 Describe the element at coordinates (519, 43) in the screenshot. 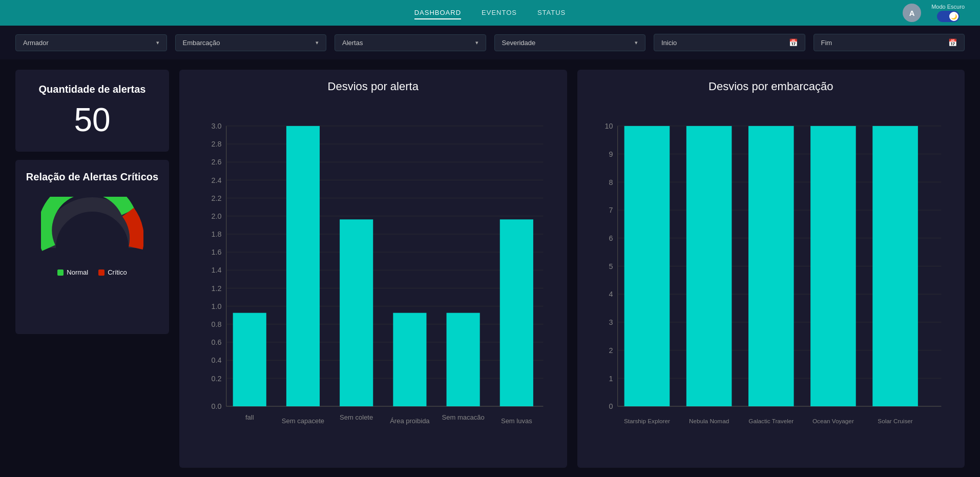

I see `severidade-label: Severidade` at that location.